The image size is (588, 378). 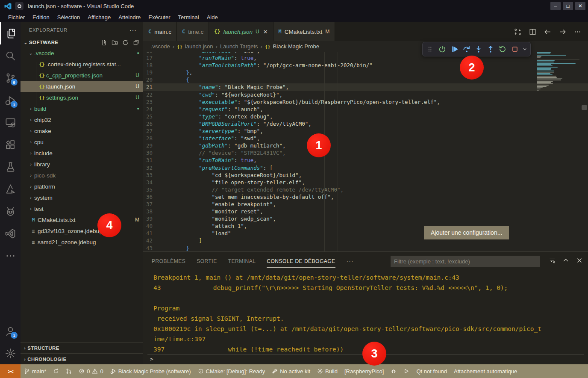 What do you see at coordinates (82, 209) in the screenshot?
I see `tree-item-test: ›test` at bounding box center [82, 209].